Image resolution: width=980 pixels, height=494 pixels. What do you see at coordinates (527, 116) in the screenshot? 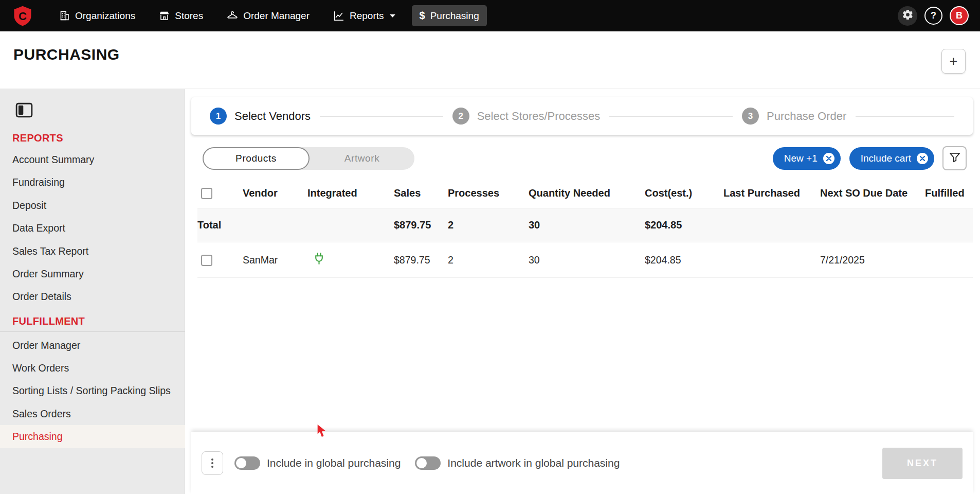
I see `step-select-stores-processes: 2 Select Stores/Processes` at bounding box center [527, 116].